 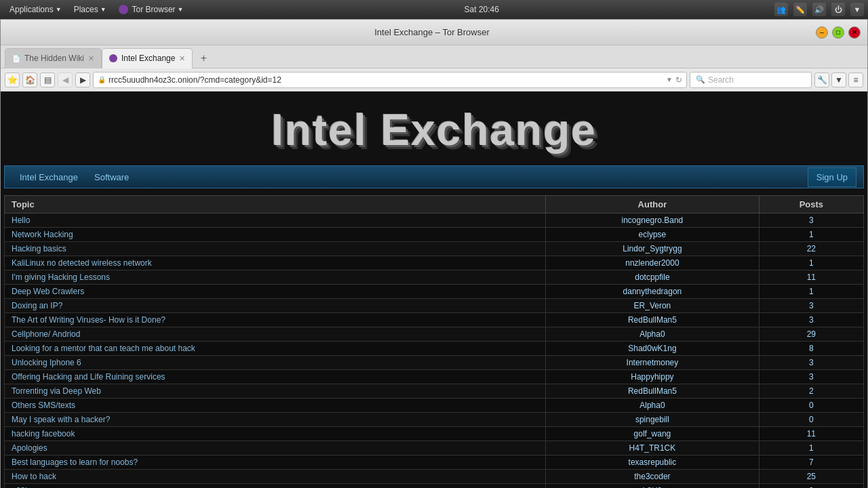 What do you see at coordinates (275, 449) in the screenshot?
I see `topic-cell: Apologies` at bounding box center [275, 449].